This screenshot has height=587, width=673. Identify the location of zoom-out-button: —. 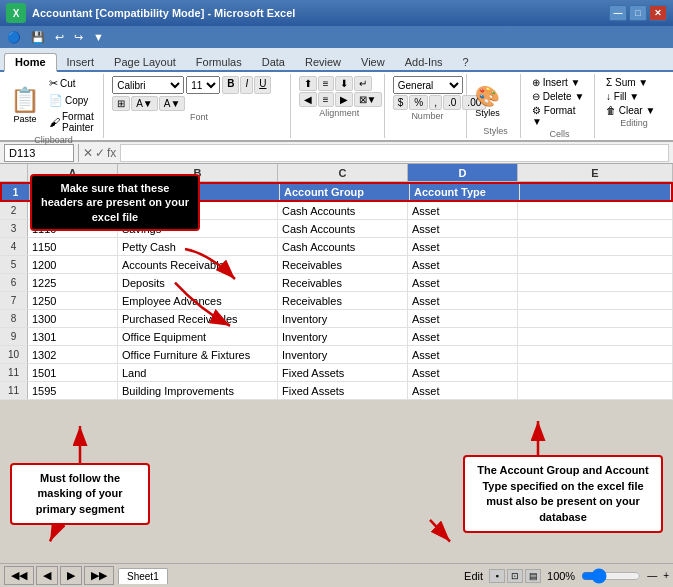
(652, 576).